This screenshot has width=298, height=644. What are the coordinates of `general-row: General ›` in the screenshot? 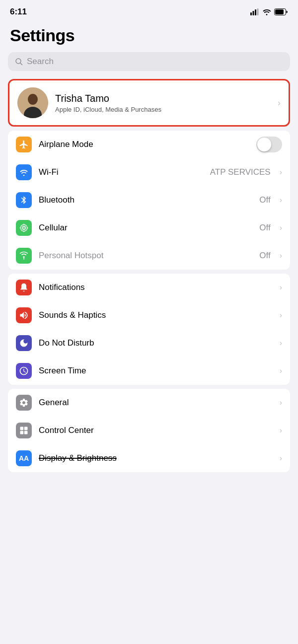 It's located at (149, 403).